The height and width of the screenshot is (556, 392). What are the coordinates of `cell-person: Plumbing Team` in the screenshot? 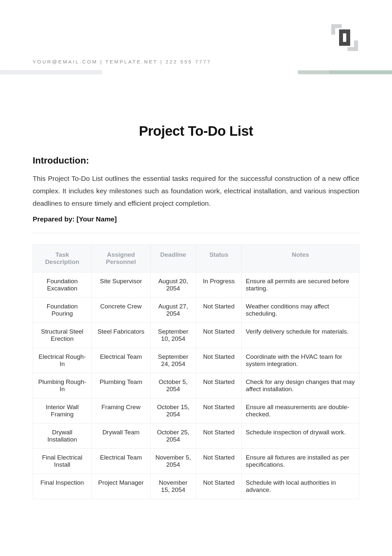 It's located at (121, 386).